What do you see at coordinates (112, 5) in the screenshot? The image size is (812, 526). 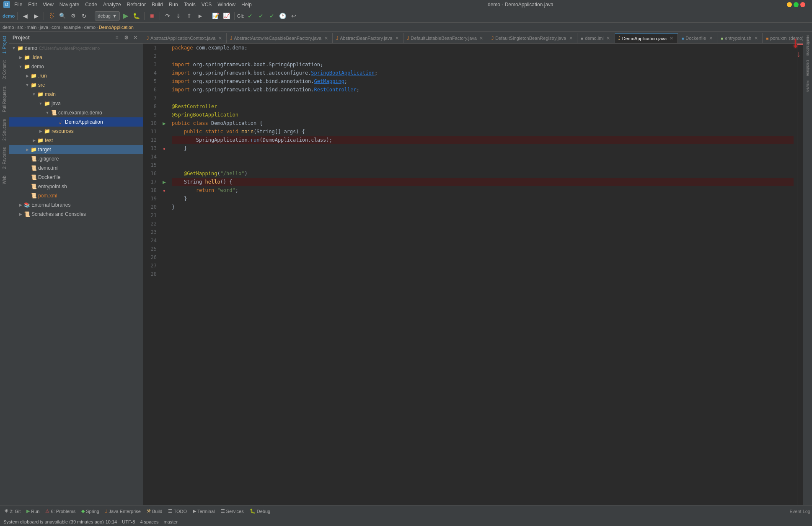 I see `menu-analyze: Analyze` at bounding box center [112, 5].